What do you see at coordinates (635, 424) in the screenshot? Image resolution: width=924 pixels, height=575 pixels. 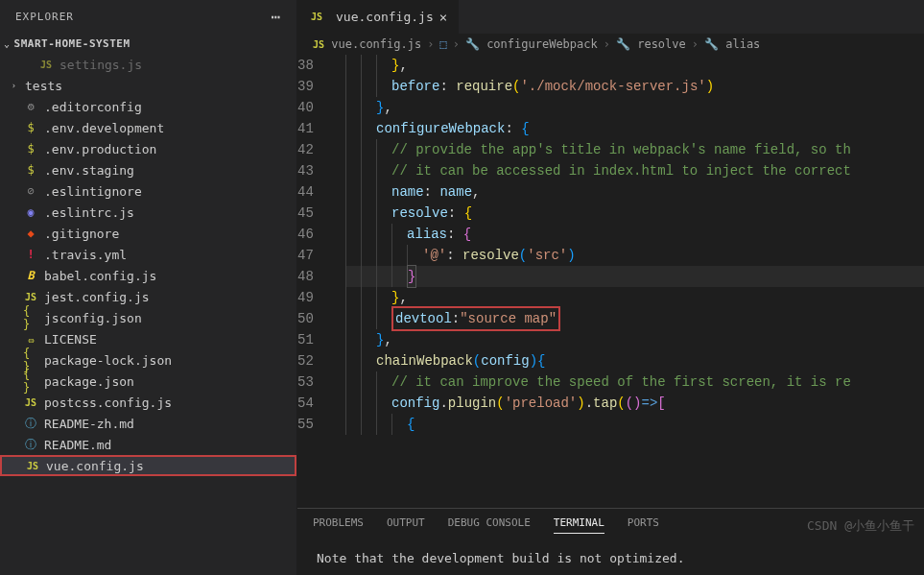 I see `code-line: {` at bounding box center [635, 424].